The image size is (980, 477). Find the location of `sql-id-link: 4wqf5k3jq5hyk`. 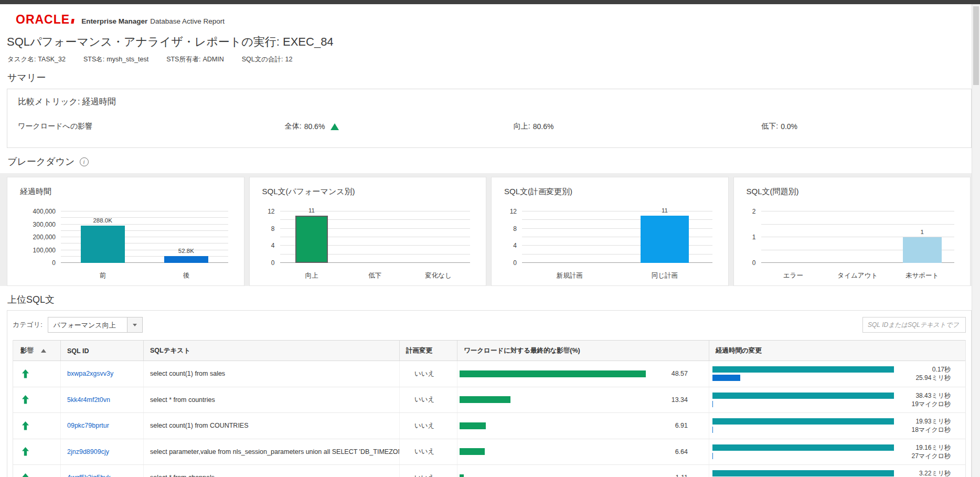

sql-id-link: 4wqf5k3jq5hyk is located at coordinates (89, 475).